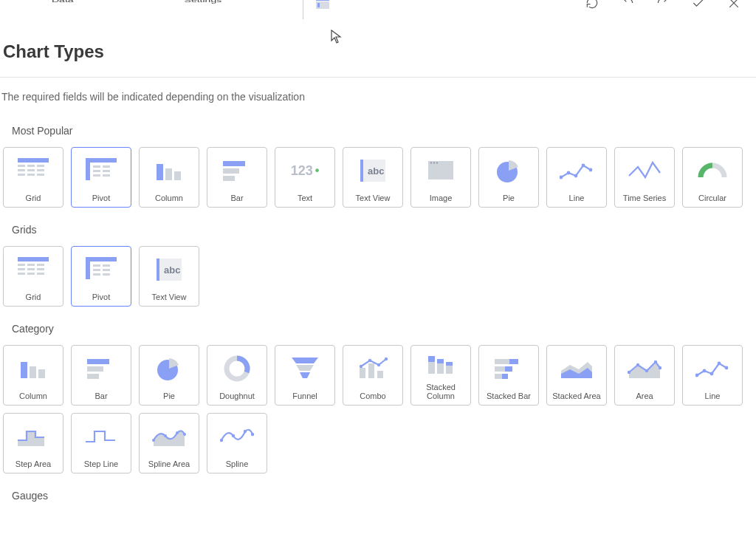 The width and height of the screenshot is (756, 554). What do you see at coordinates (592, 5) in the screenshot?
I see `refresh-icon` at bounding box center [592, 5].